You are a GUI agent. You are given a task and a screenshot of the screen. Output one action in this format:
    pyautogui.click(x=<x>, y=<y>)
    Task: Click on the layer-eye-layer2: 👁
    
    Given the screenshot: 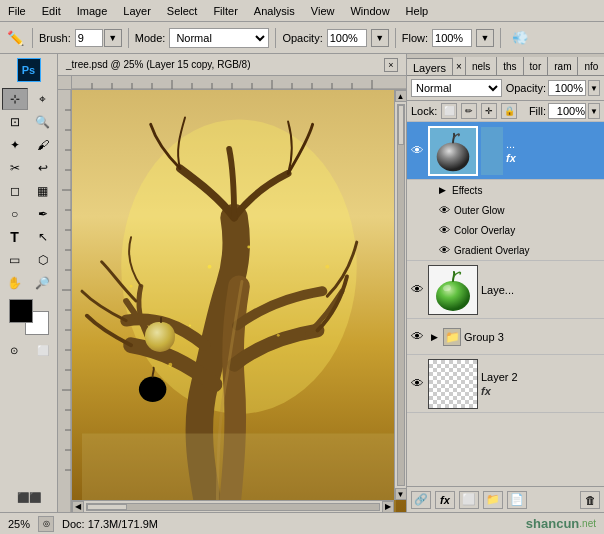 What is the action you would take?
    pyautogui.click(x=417, y=384)
    